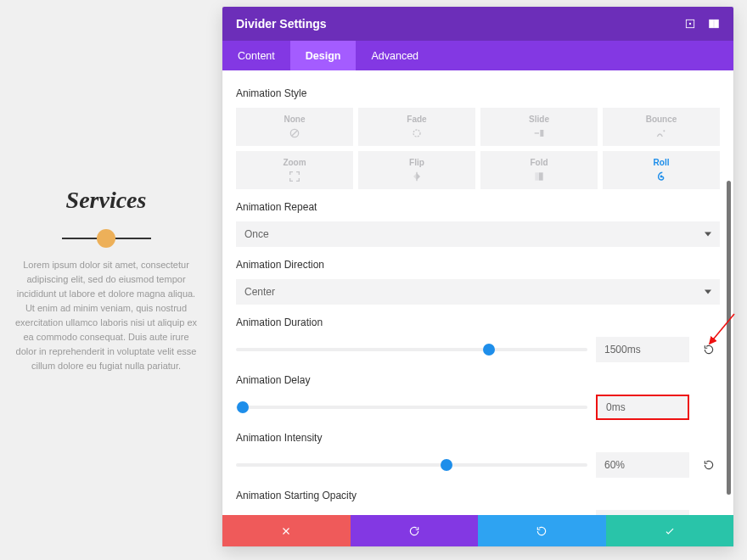 The height and width of the screenshot is (560, 747). What do you see at coordinates (478, 24) in the screenshot?
I see `modal-header: Divider Settings` at bounding box center [478, 24].